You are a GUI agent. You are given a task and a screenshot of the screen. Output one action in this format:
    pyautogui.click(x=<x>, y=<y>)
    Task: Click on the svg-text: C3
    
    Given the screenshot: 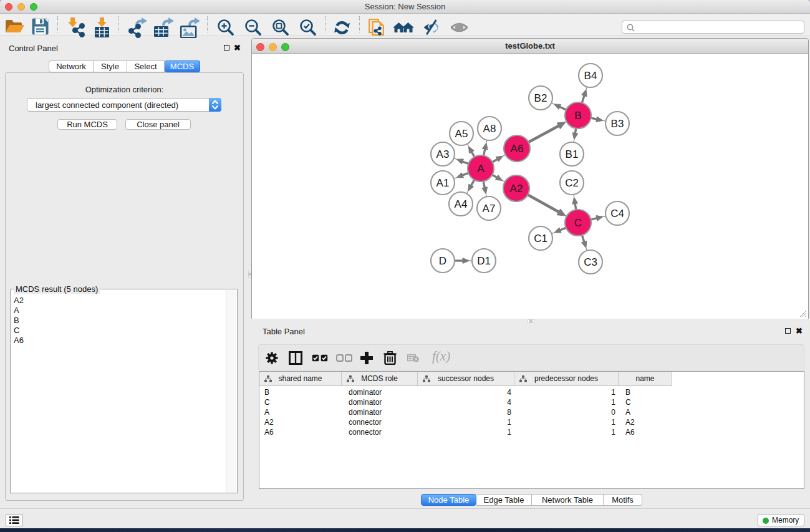 What is the action you would take?
    pyautogui.click(x=591, y=262)
    